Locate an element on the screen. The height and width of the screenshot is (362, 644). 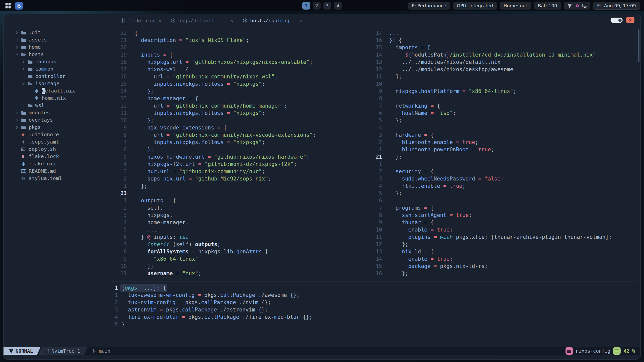
workspace-button-3: 3 is located at coordinates (328, 6).